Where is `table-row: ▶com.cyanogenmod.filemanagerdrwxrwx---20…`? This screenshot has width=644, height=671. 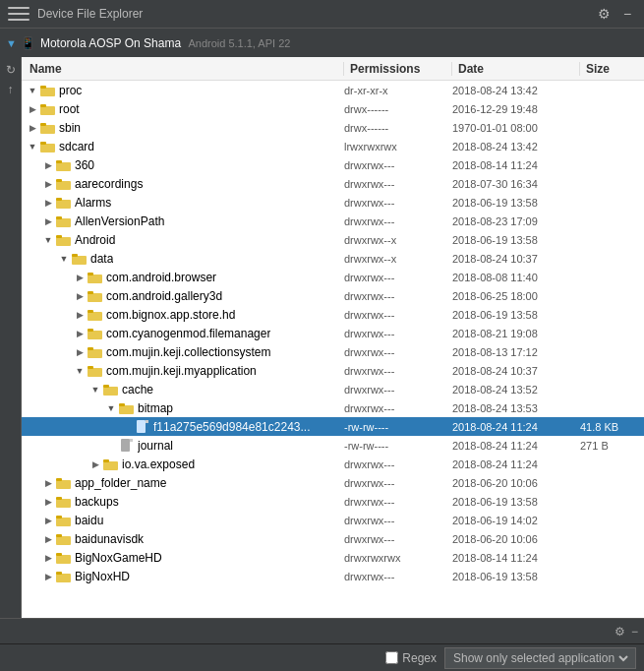
table-row: ▶com.cyanogenmod.filemanagerdrwxrwx---20… is located at coordinates (332, 333).